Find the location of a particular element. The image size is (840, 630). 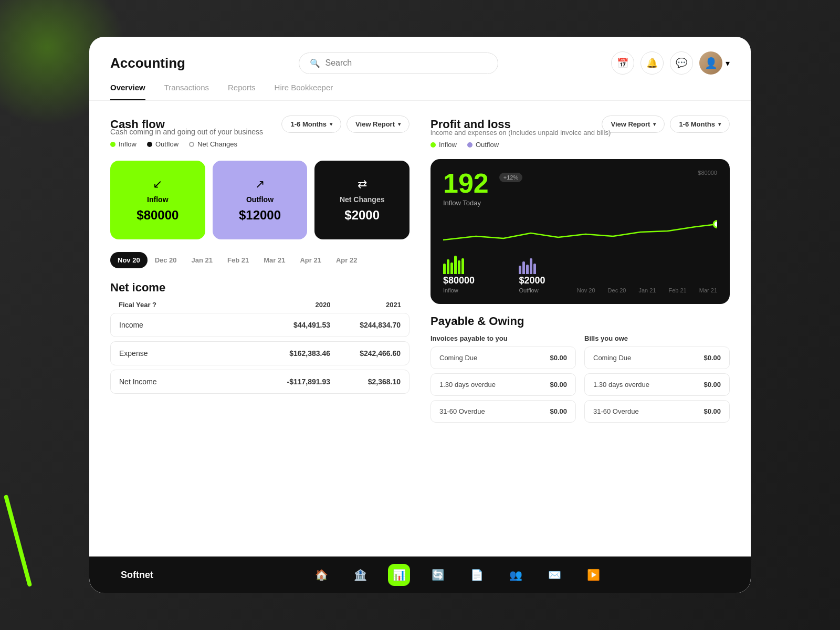

net-value: $2000 is located at coordinates (362, 215).